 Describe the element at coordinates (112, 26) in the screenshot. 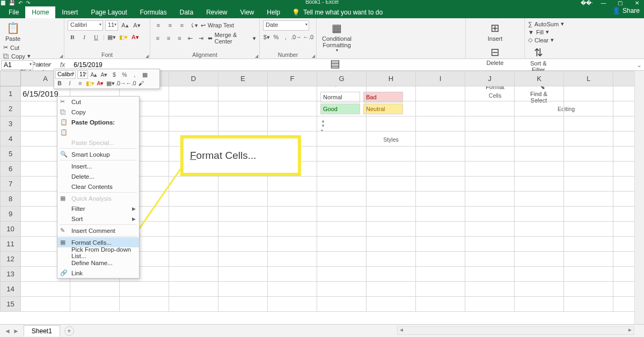

I see `font-size-select: 11` at that location.